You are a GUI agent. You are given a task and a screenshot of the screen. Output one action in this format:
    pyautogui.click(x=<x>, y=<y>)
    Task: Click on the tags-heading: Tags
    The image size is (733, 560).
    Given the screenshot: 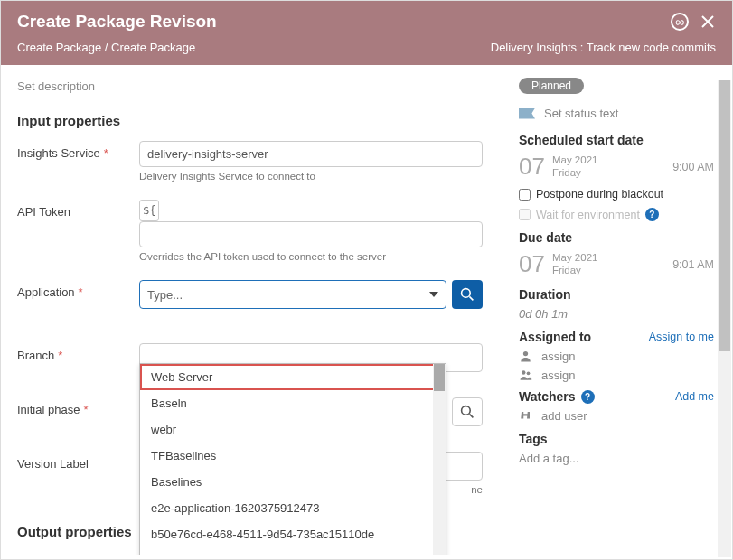 What is the action you would take?
    pyautogui.click(x=616, y=439)
    